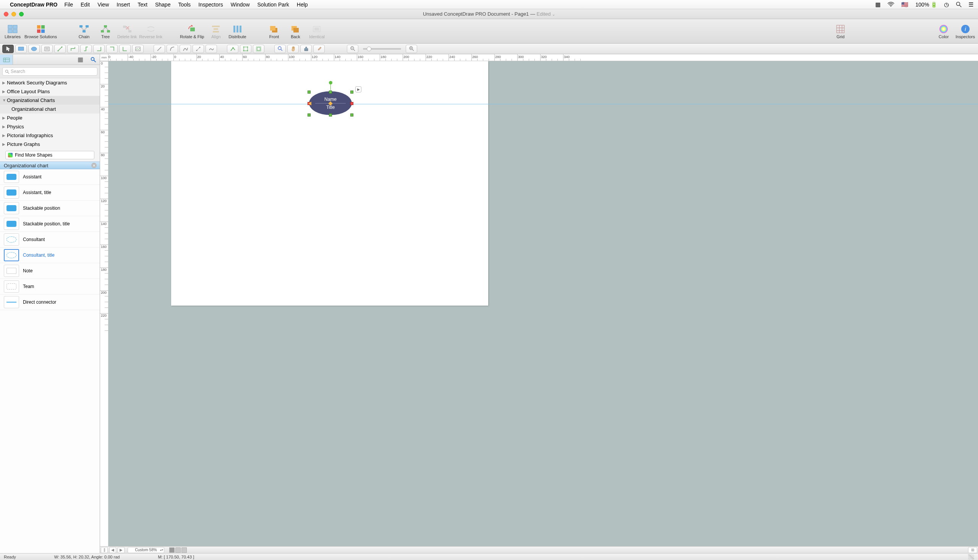 Image resolution: width=978 pixels, height=560 pixels. I want to click on zoom-in-button, so click(412, 49).